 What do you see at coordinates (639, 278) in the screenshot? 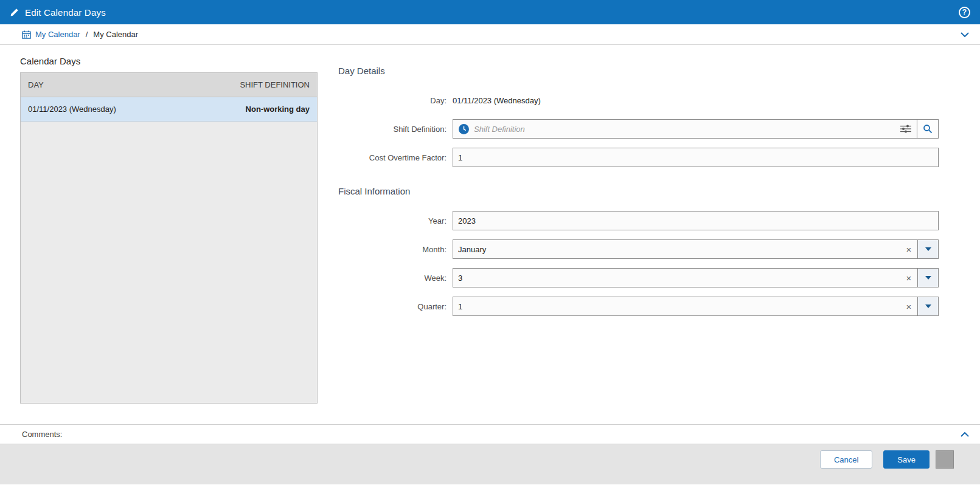
I see `week-row: Week: ×` at bounding box center [639, 278].